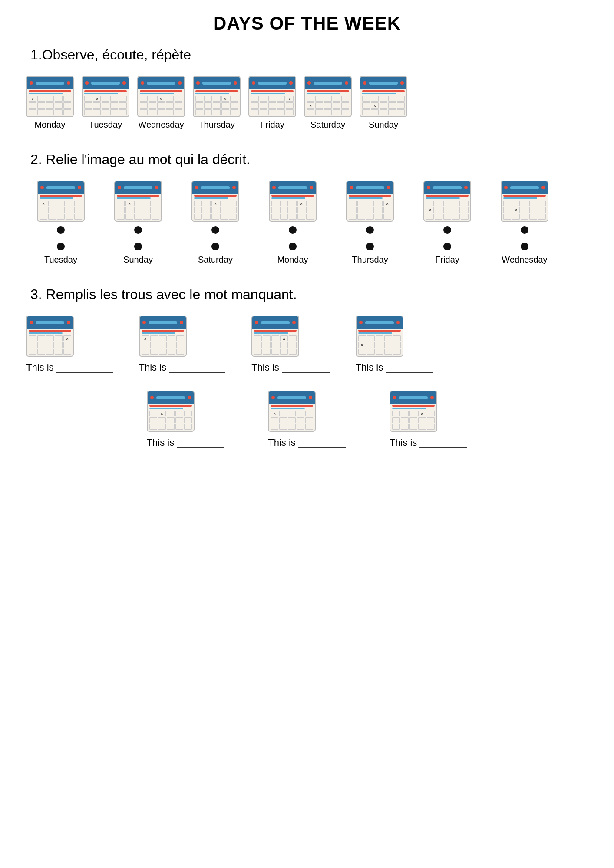  I want to click on fill-label-4: This is, so click(370, 367).